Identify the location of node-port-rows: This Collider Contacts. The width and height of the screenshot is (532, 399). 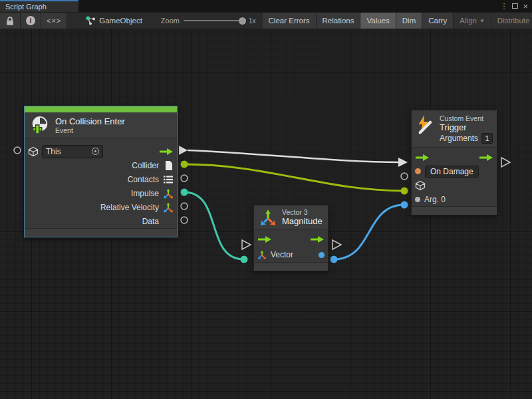
(101, 184).